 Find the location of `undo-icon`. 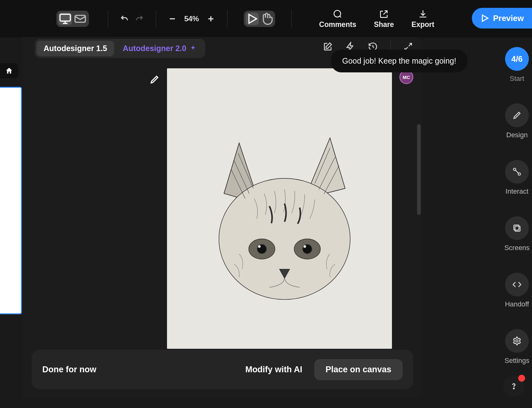

undo-icon is located at coordinates (124, 19).